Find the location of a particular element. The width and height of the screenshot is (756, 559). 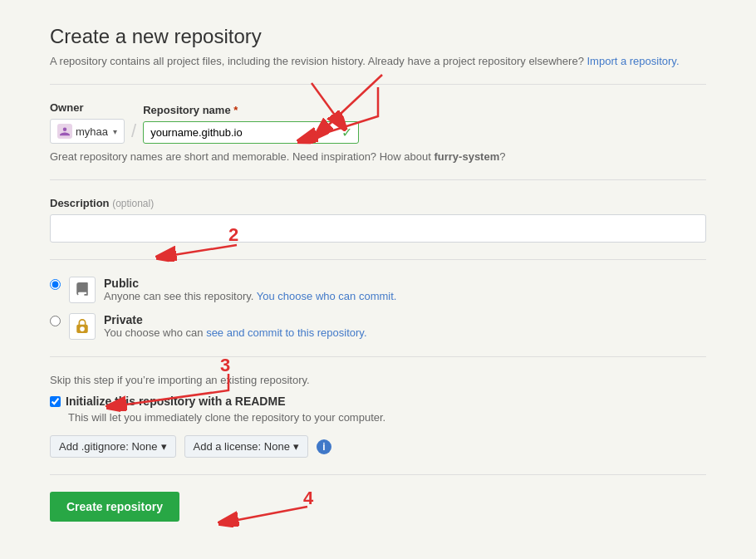

suggestion-text: Great repository names are short and mem… is located at coordinates (378, 156).